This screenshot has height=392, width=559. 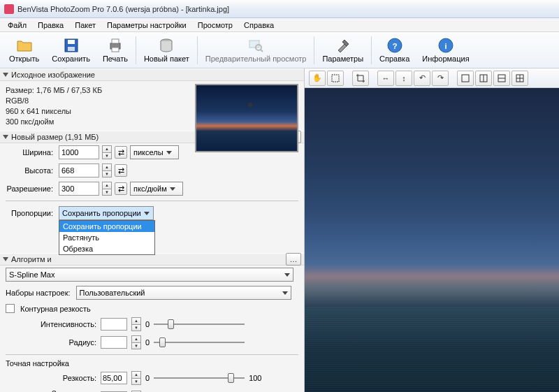 I want to click on split-v-button, so click(x=484, y=78).